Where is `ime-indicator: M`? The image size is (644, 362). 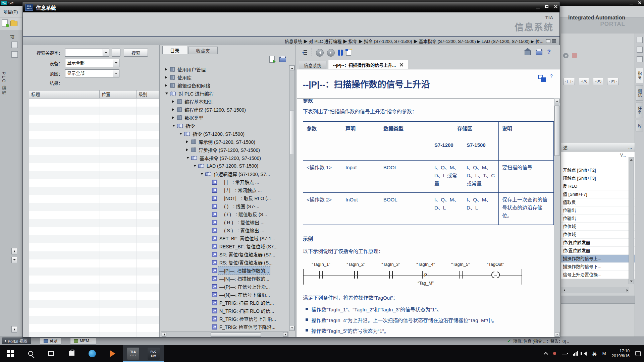
ime-indicator: M is located at coordinates (604, 353).